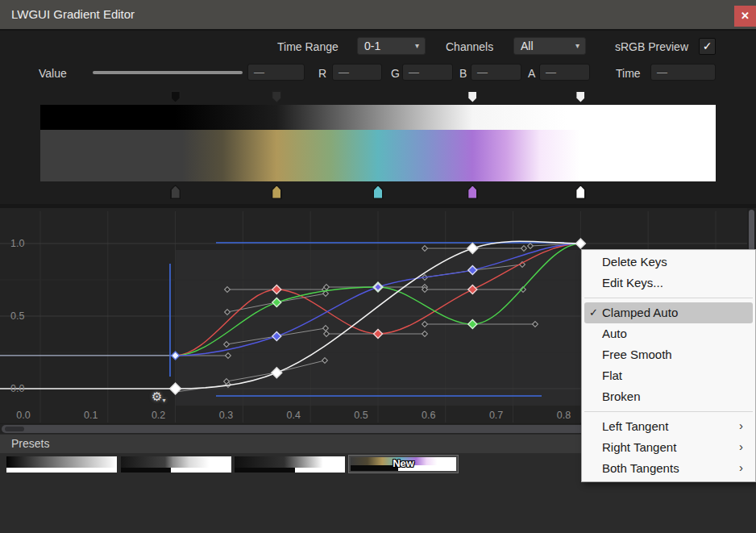  What do you see at coordinates (31, 443) in the screenshot?
I see `presets-title: Presets` at bounding box center [31, 443].